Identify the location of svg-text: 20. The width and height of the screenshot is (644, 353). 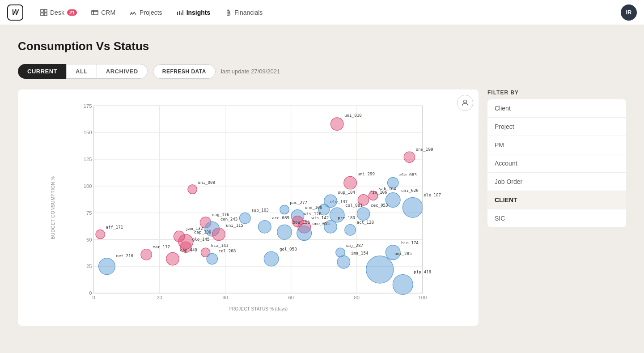
(159, 298).